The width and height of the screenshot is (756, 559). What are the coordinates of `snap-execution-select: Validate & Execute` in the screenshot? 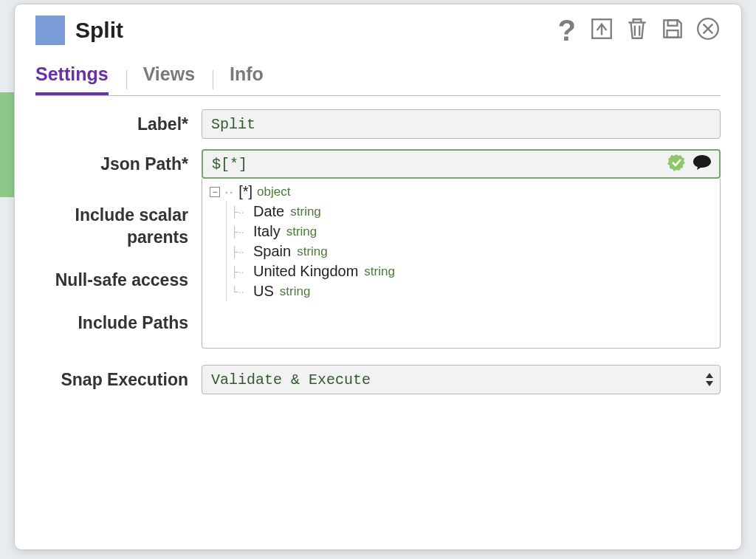 It's located at (461, 380).